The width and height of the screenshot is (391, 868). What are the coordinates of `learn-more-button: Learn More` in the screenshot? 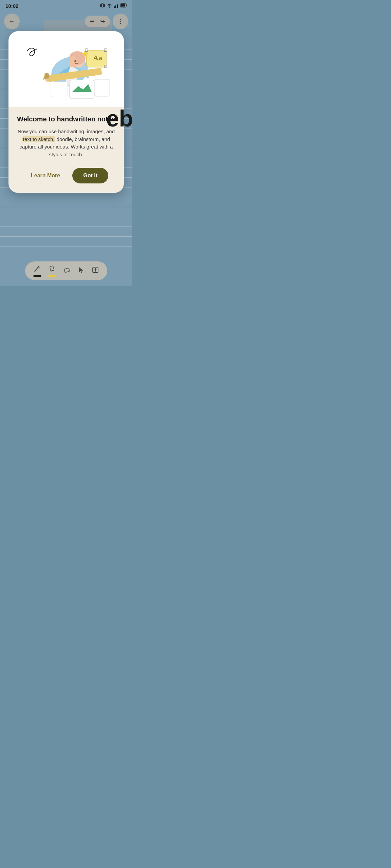 It's located at (45, 176).